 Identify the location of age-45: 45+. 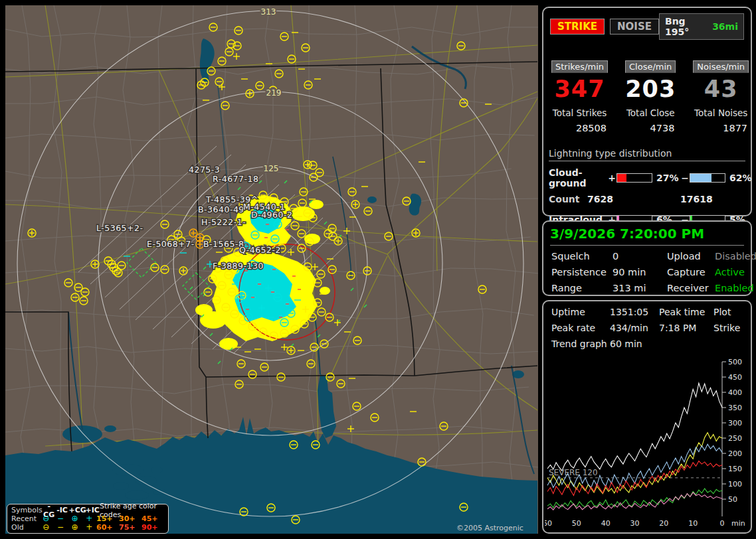
(153, 519).